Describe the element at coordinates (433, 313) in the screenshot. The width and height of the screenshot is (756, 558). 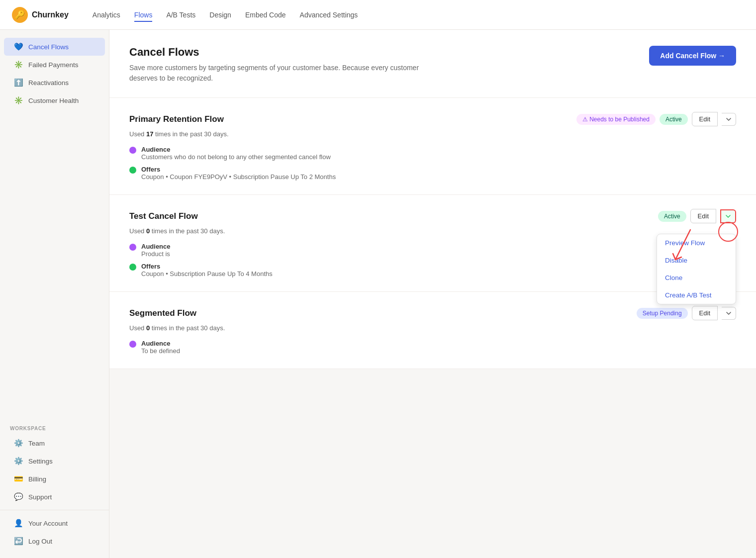
I see `flow-card-header-segmented: Segmented Flow Setup Pending Edit` at that location.